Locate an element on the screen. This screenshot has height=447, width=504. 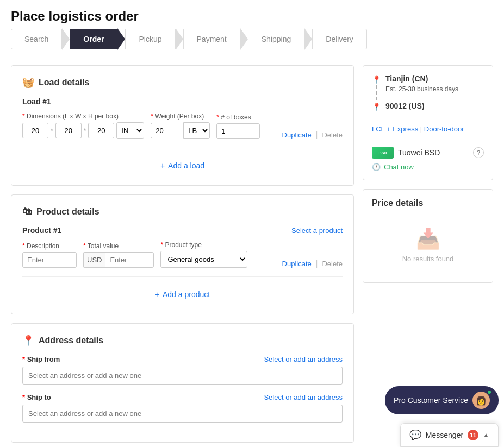
address-details-title: 📍 Address details is located at coordinates (183, 341).